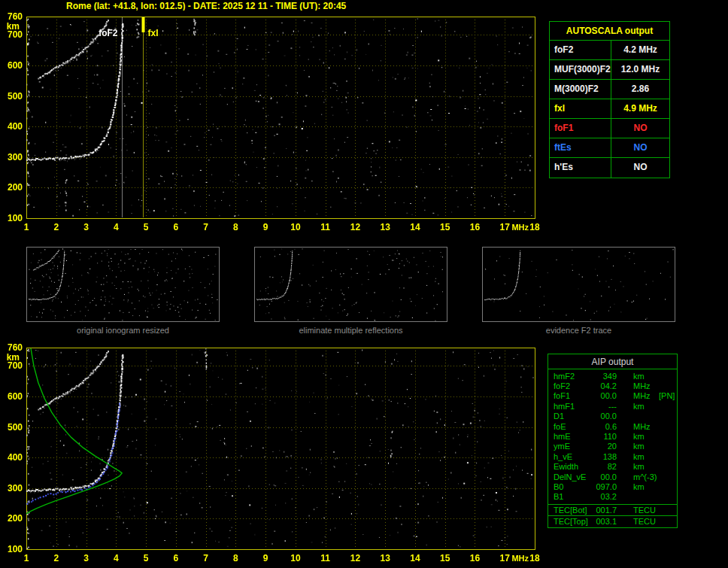 The width and height of the screenshot is (728, 568). I want to click on autoscala-row-m3000f2: M(3000)F22.86, so click(609, 90).